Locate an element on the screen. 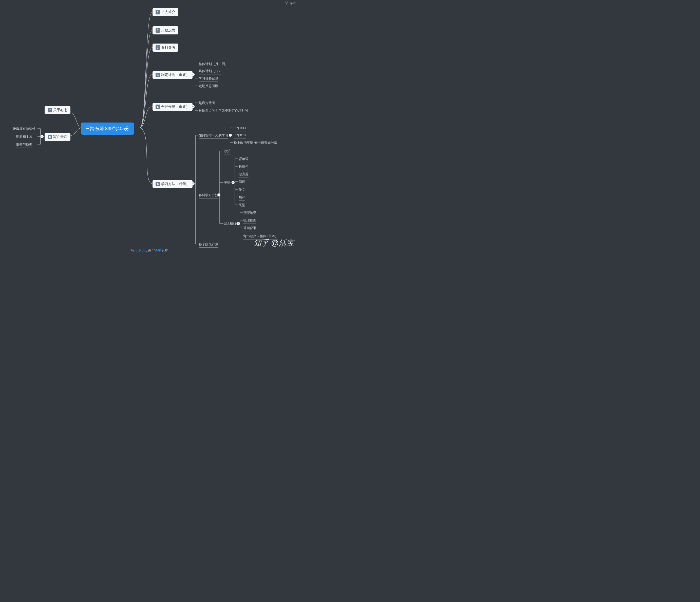 This screenshot has height=602, width=700. node-pro: 333和819 is located at coordinates (231, 224).